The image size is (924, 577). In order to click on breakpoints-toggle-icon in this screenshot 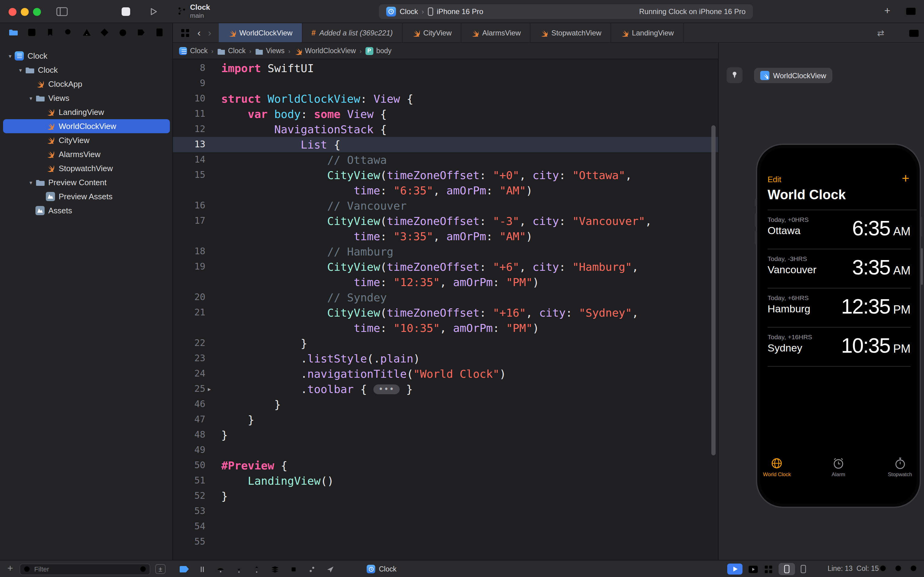, I will do `click(184, 569)`.